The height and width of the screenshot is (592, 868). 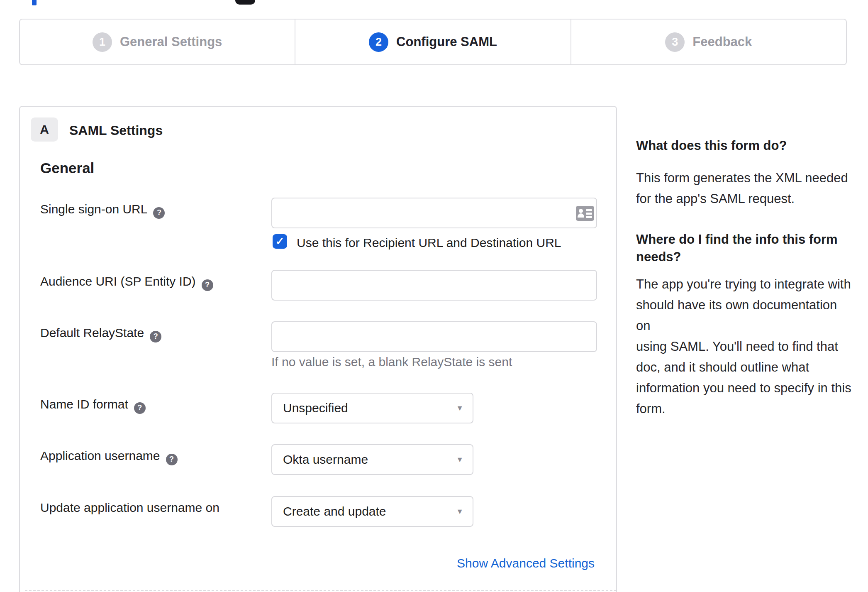 What do you see at coordinates (116, 130) in the screenshot?
I see `section-title: SAML Settings` at bounding box center [116, 130].